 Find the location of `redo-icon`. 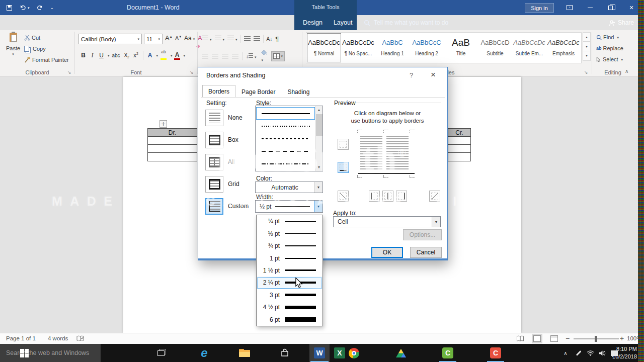

redo-icon is located at coordinates (40, 8).